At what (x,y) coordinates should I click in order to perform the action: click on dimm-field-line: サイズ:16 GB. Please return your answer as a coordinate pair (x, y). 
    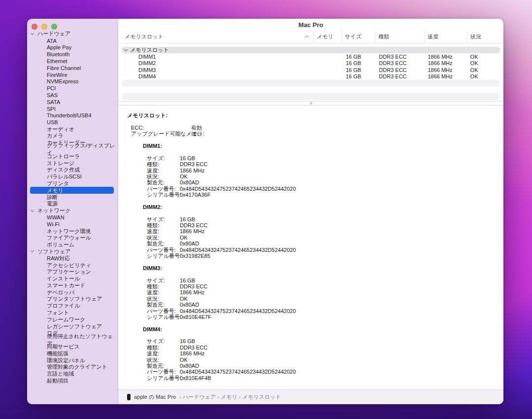
    Looking at the image, I should click on (315, 158).